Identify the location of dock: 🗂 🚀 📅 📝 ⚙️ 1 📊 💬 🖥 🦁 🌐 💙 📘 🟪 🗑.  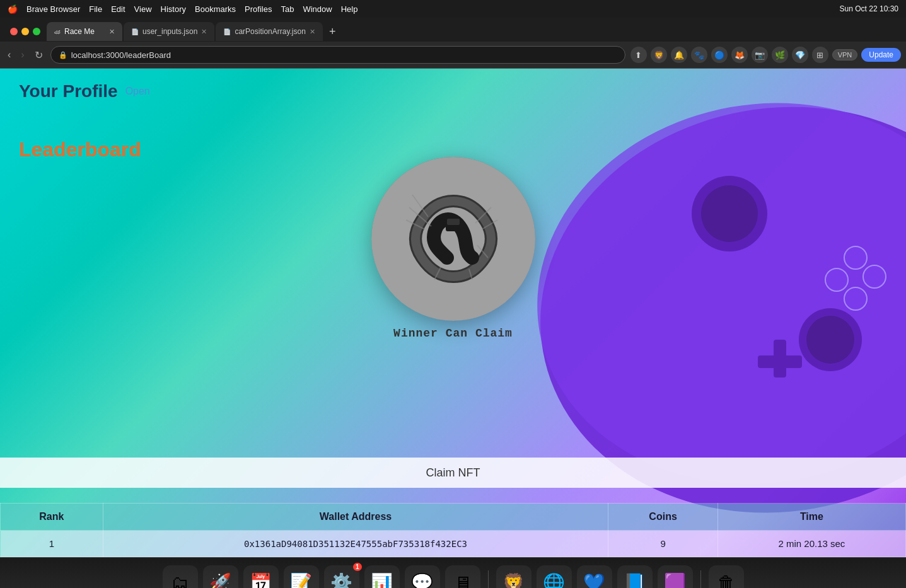
(453, 572).